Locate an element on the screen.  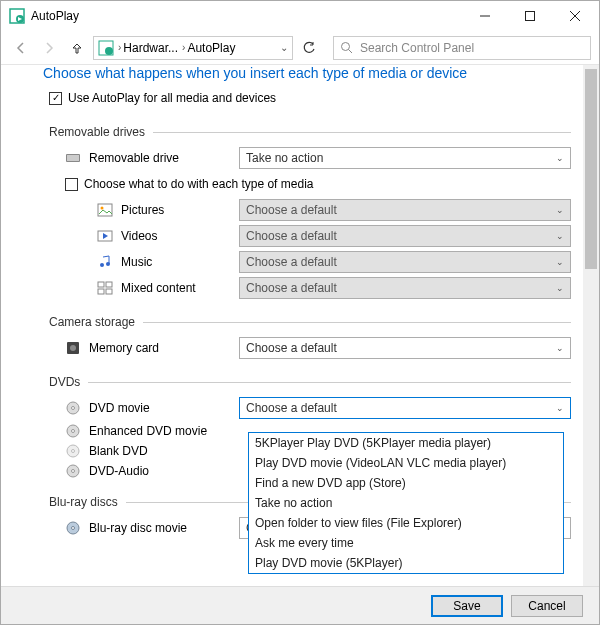
dvd-movie-action-select: Choose a default⌄ is located at coordinates (405, 408).